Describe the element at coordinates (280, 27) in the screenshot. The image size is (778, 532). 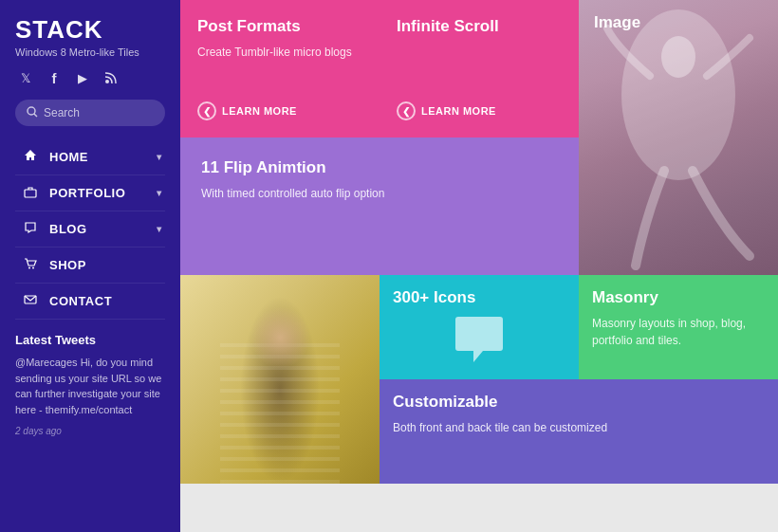
I see `post-formats-title: Post Formats` at that location.